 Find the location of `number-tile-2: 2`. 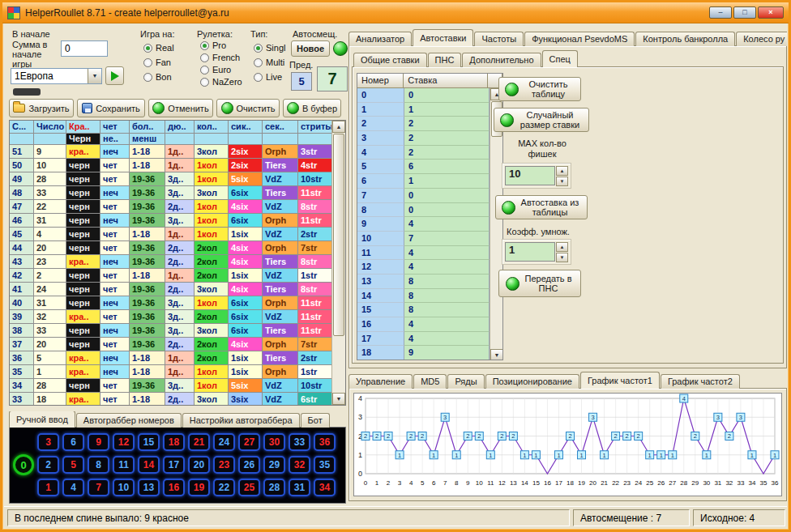

number-tile-2: 2 is located at coordinates (49, 465).